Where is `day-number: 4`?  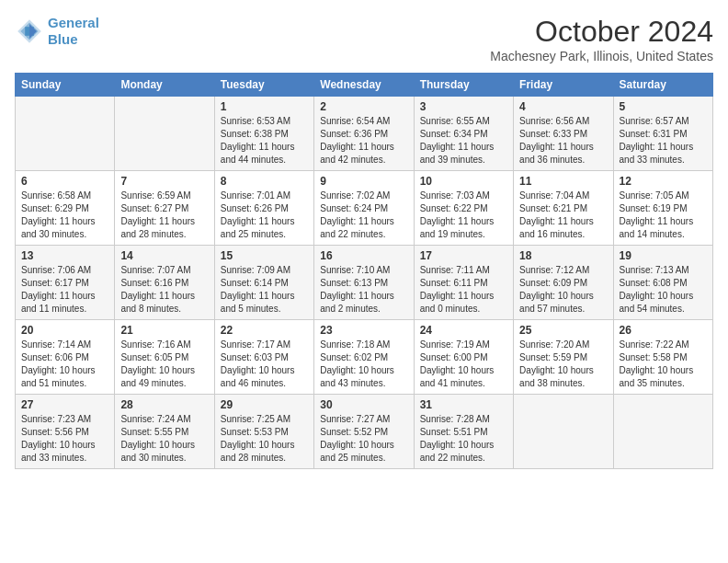 day-number: 4 is located at coordinates (563, 107).